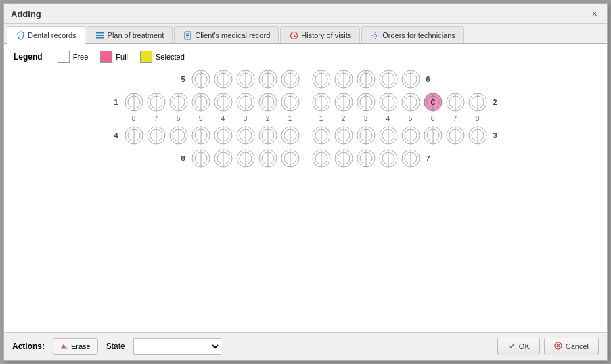  Describe the element at coordinates (46, 35) in the screenshot. I see `tab-dental: Dental records` at that location.